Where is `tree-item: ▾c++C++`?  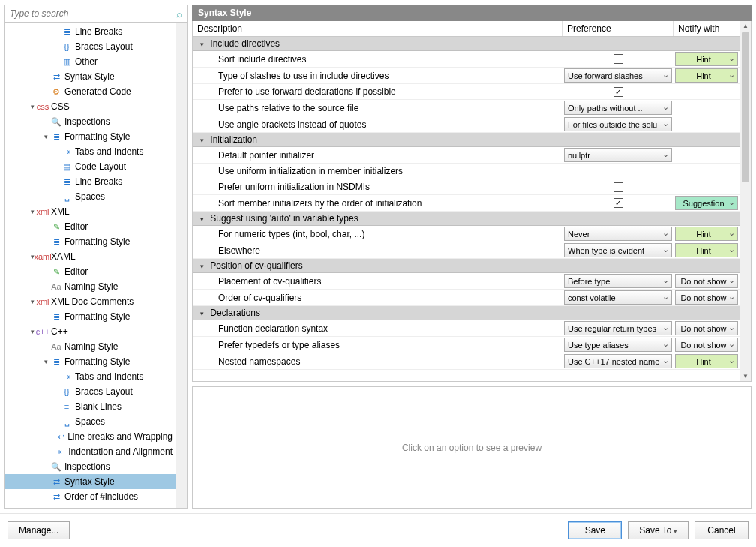
tree-item: ▾c++C++ is located at coordinates (90, 332).